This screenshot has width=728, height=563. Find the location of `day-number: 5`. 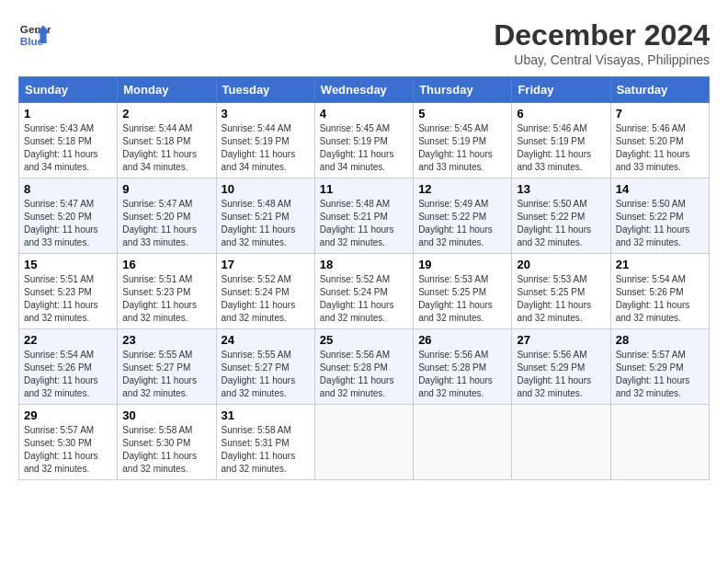

day-number: 5 is located at coordinates (462, 114).